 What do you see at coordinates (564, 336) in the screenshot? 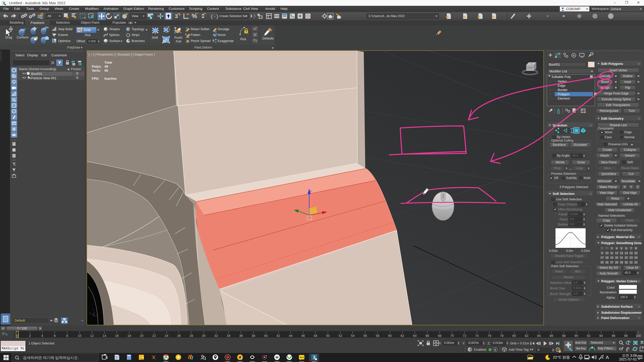
I see `svg-text: 88` at bounding box center [564, 336].